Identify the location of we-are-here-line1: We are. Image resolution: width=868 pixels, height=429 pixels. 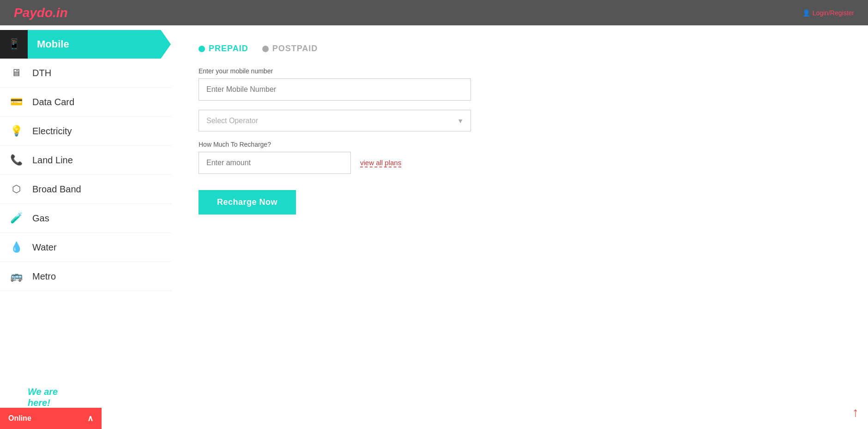
(42, 392).